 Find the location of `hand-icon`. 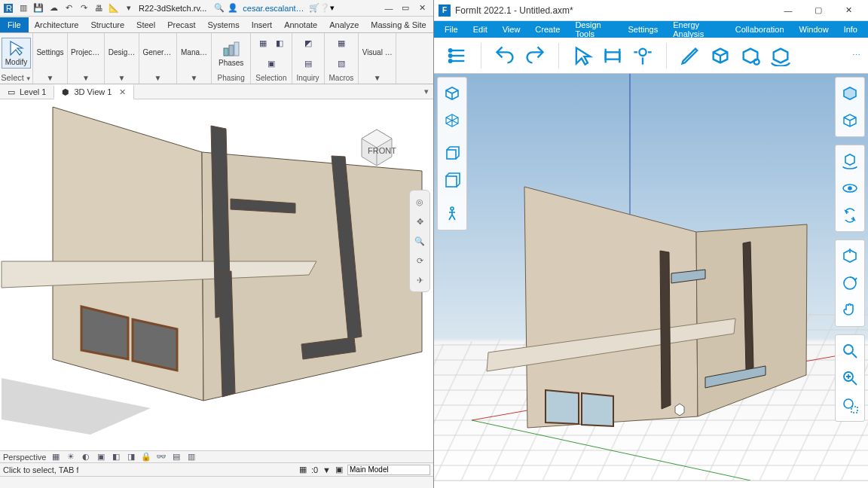

hand-icon is located at coordinates (850, 310).